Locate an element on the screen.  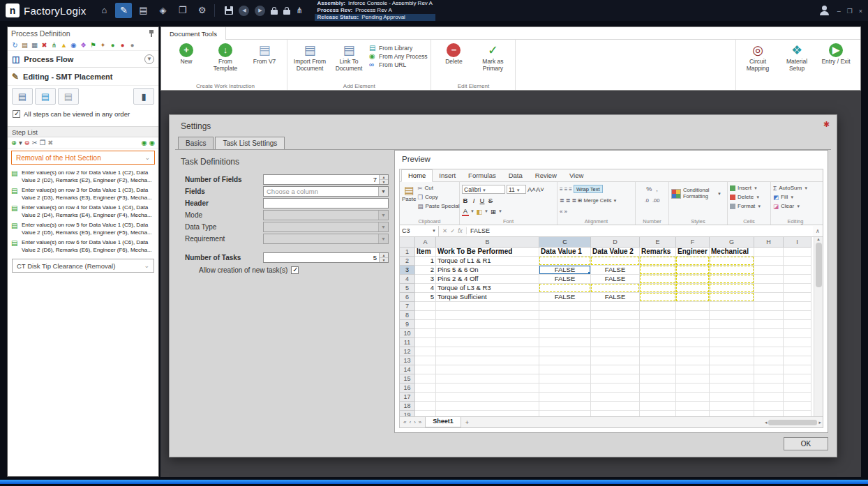
cell-B10 is located at coordinates (488, 333).